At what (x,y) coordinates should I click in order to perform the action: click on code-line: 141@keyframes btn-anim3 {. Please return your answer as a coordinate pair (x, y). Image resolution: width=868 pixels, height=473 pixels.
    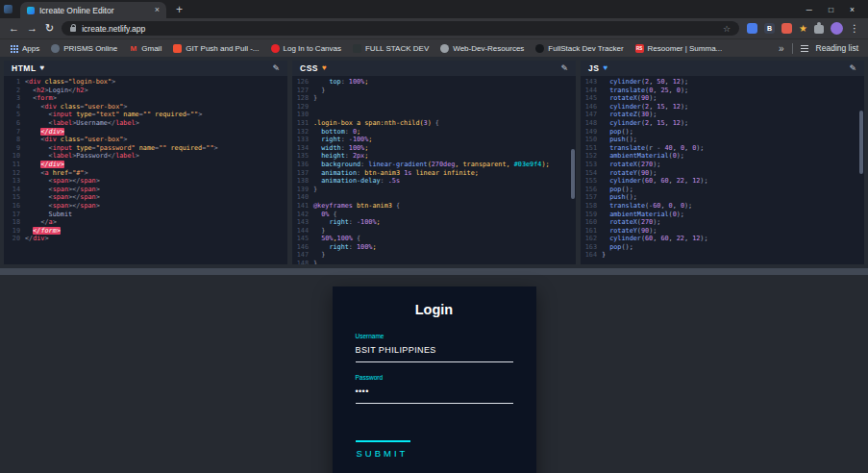
    Looking at the image, I should click on (434, 206).